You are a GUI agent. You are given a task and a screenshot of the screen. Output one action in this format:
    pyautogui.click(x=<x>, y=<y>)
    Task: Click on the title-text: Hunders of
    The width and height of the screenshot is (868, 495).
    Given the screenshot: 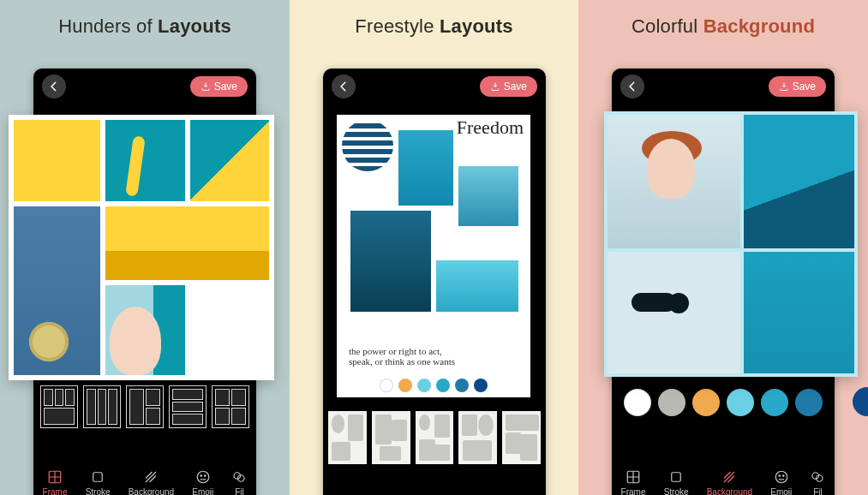 What is the action you would take?
    pyautogui.click(x=108, y=26)
    